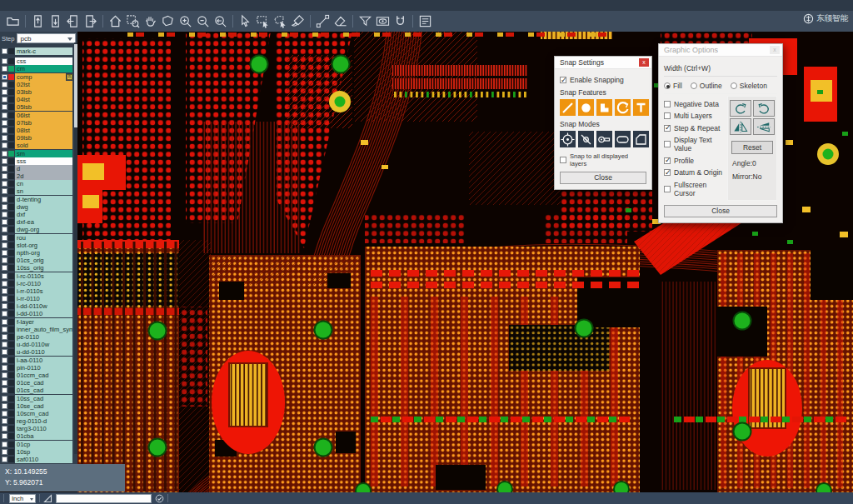  What do you see at coordinates (39, 298) in the screenshot?
I see `layer-row: i-rr-0110` at bounding box center [39, 298].